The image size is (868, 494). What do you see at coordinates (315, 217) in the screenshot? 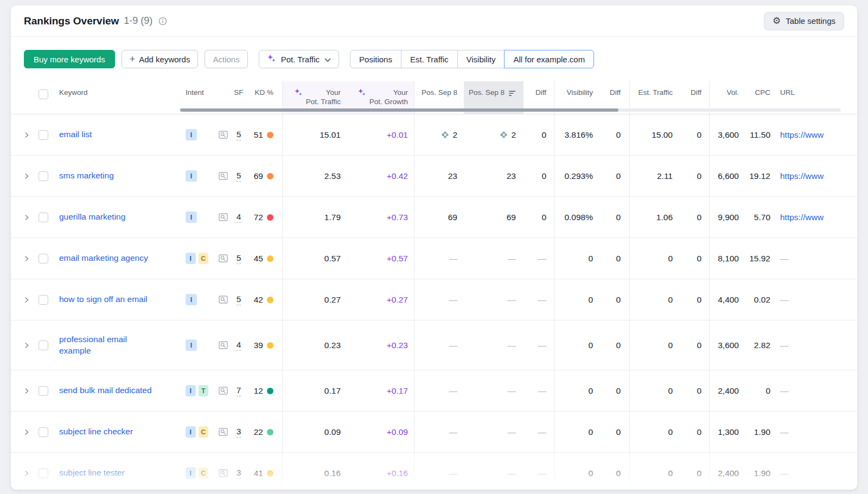
I see `pot-traffic-cell: 1.79` at bounding box center [315, 217].